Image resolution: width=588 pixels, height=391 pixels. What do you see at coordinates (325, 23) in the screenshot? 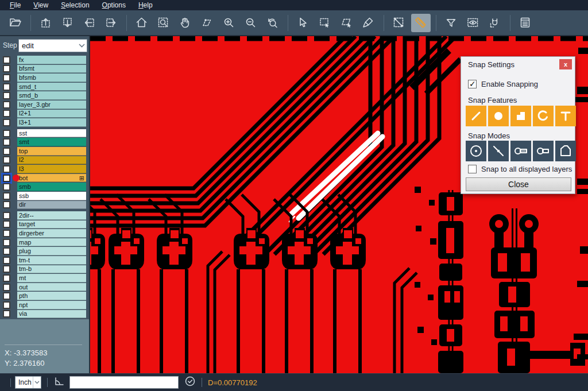
I see `select-rectangle-button` at bounding box center [325, 23].